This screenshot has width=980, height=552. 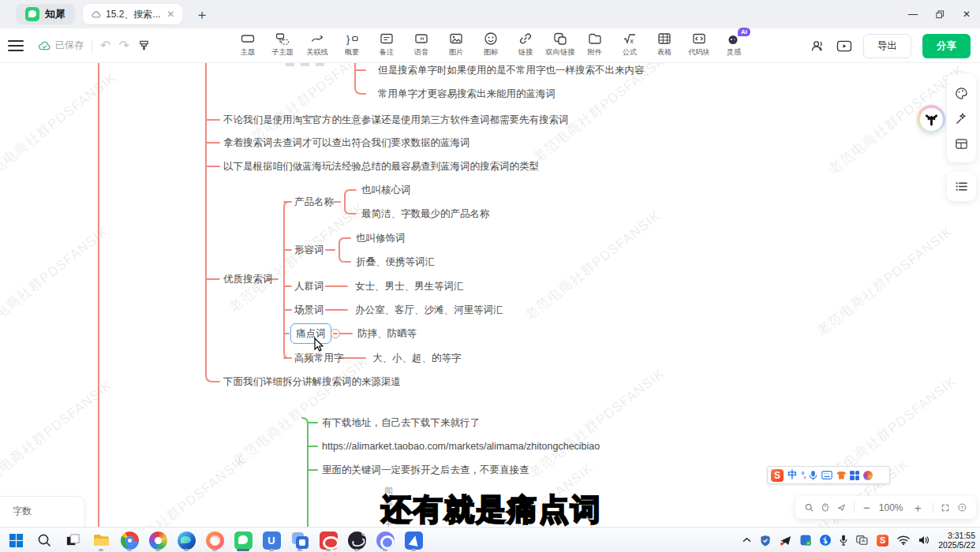 What do you see at coordinates (961, 93) in the screenshot?
I see `theme-palette-icon` at bounding box center [961, 93].